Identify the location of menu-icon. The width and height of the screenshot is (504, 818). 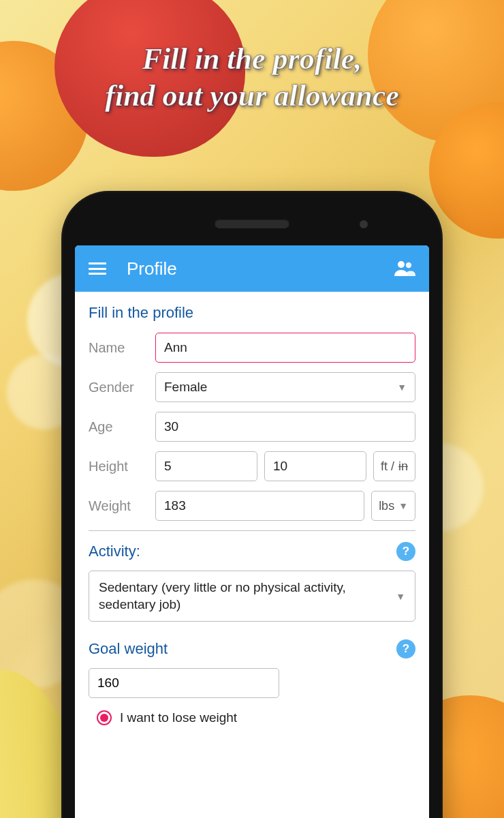
(97, 269).